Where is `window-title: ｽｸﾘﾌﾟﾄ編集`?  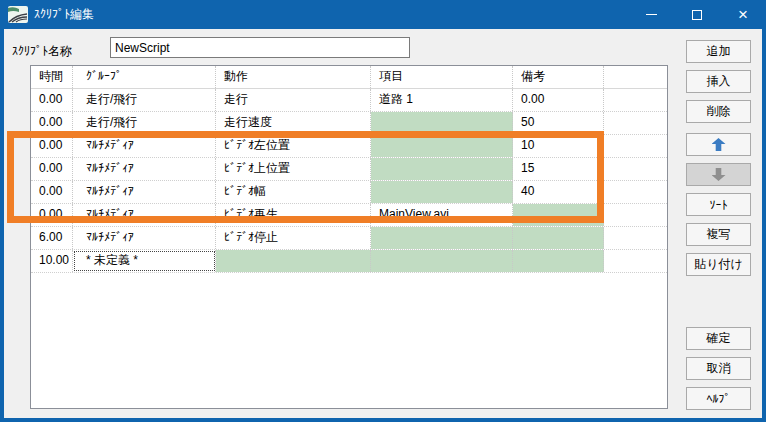
window-title: ｽｸﾘﾌﾟﾄ編集 is located at coordinates (64, 14).